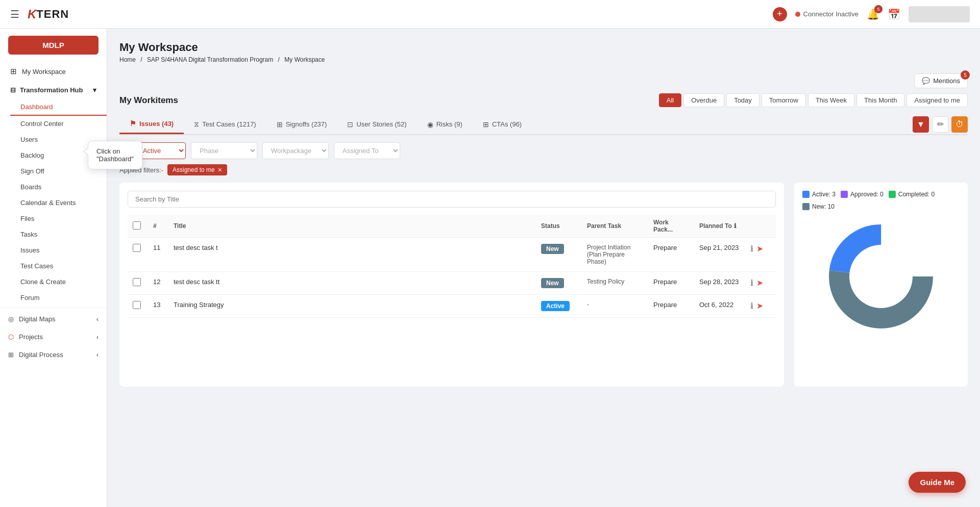  What do you see at coordinates (58, 107) in the screenshot?
I see `sidebar-item-dashboard: Dashboard` at bounding box center [58, 107].